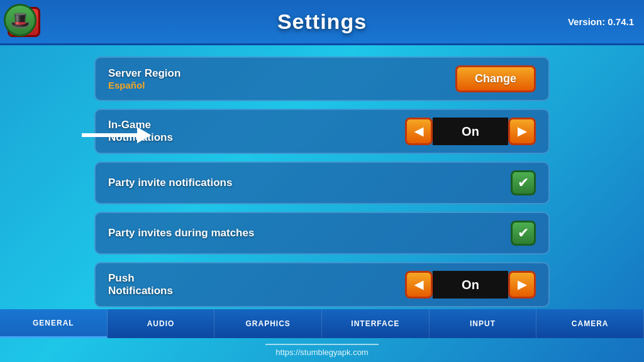 This screenshot has width=644, height=362. I want to click on ingame-notifications-next: ▶, so click(522, 131).